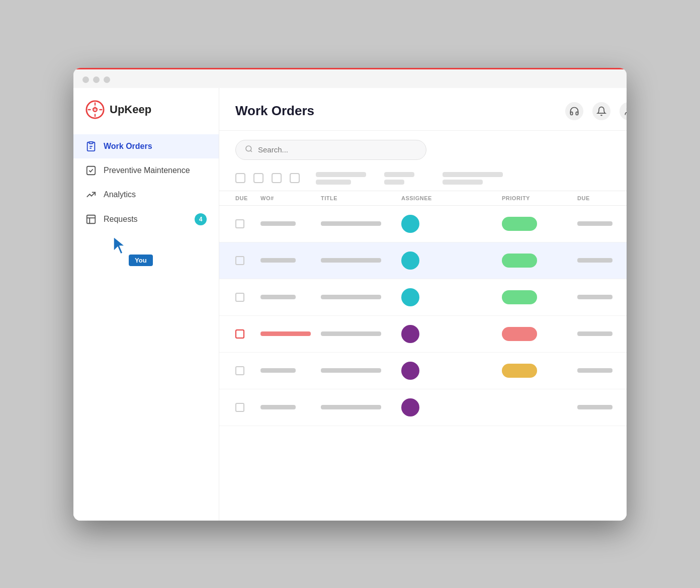  Describe the element at coordinates (146, 171) in the screenshot. I see `sidebar-item-preventive-maintenance: Preventive Maintenence` at that location.